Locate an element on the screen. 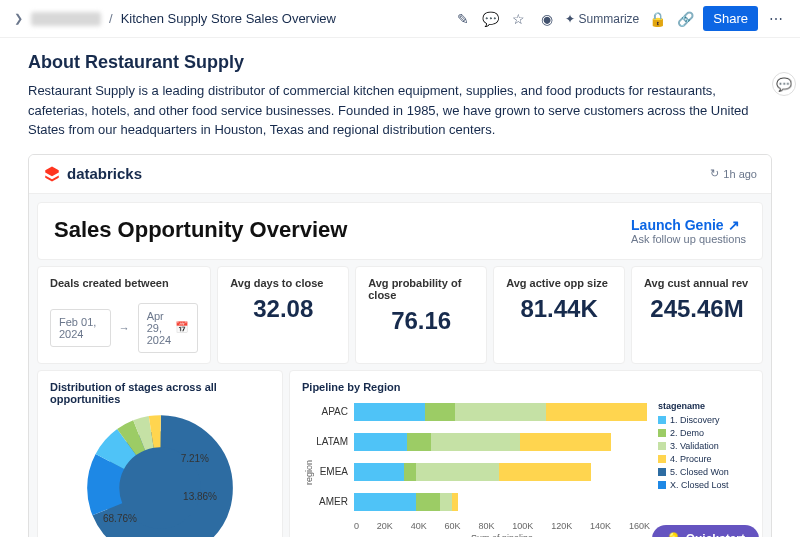 This screenshot has width=800, height=537. space-name-redacted is located at coordinates (66, 19).